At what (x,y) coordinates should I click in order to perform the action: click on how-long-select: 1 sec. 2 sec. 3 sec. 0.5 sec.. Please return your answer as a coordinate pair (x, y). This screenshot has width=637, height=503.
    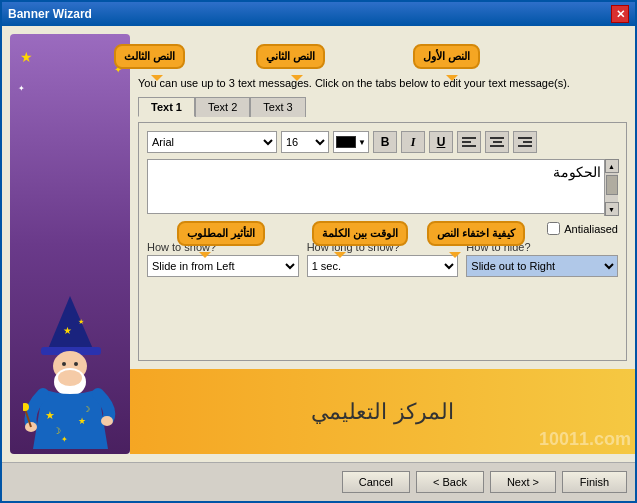
    Looking at the image, I should click on (383, 266).